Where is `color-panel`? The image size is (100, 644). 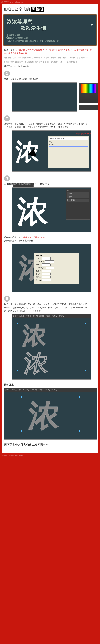 color-panel is located at coordinates (88, 93).